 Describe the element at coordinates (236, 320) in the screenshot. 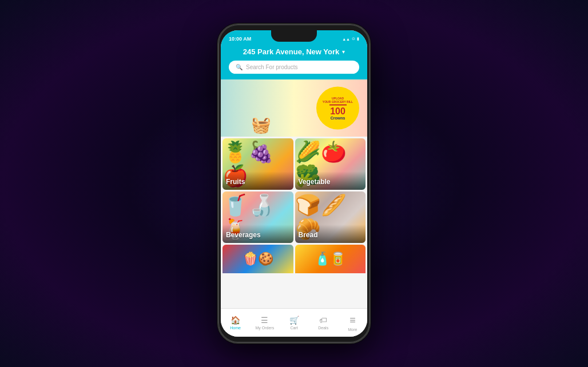

I see `home-icon: 🏠` at that location.